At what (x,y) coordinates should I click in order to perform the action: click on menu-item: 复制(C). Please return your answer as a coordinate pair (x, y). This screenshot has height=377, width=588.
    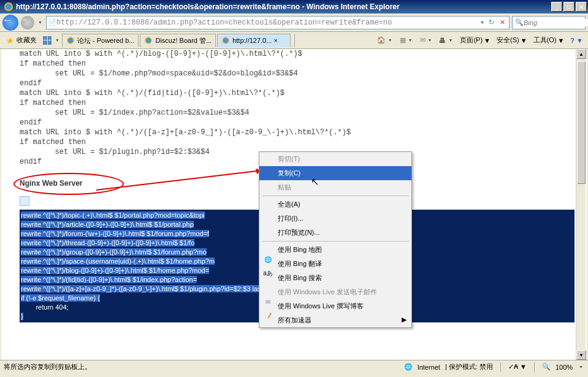
    Looking at the image, I should click on (335, 173).